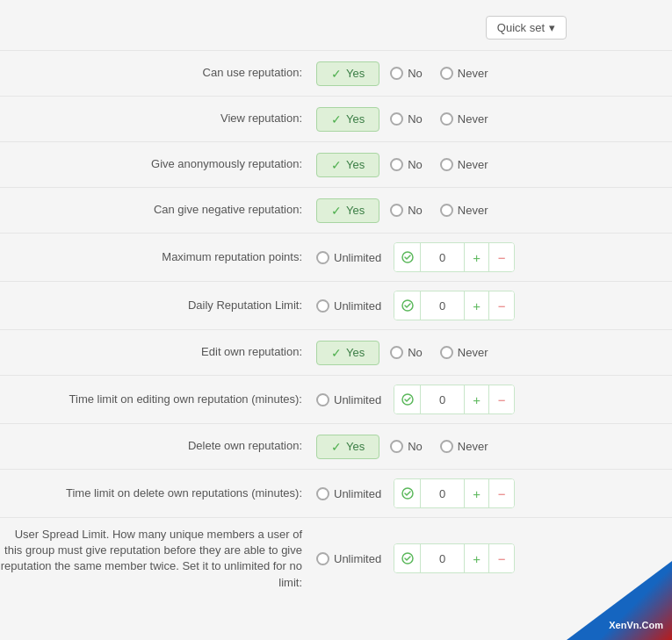 This screenshot has width=672, height=640. I want to click on stepper-input-max-points, so click(443, 257).